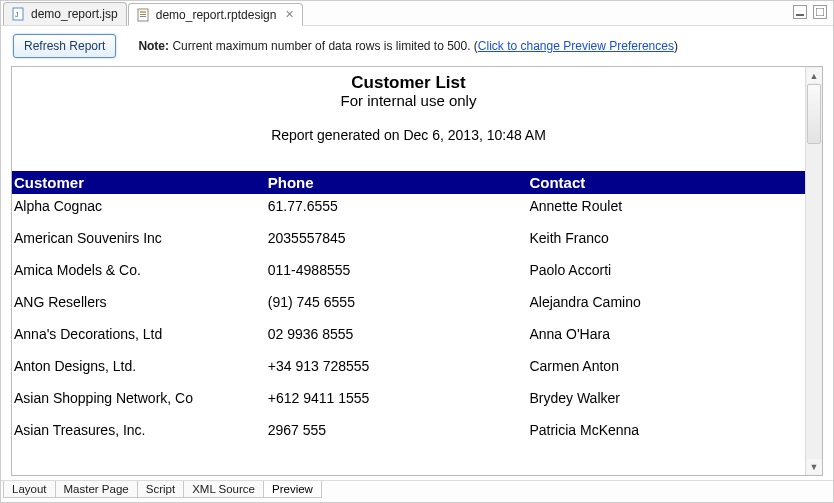 The height and width of the screenshot is (503, 834). What do you see at coordinates (576, 46) in the screenshot?
I see `preview-preferences-link: Click to change Preview Preferences` at bounding box center [576, 46].